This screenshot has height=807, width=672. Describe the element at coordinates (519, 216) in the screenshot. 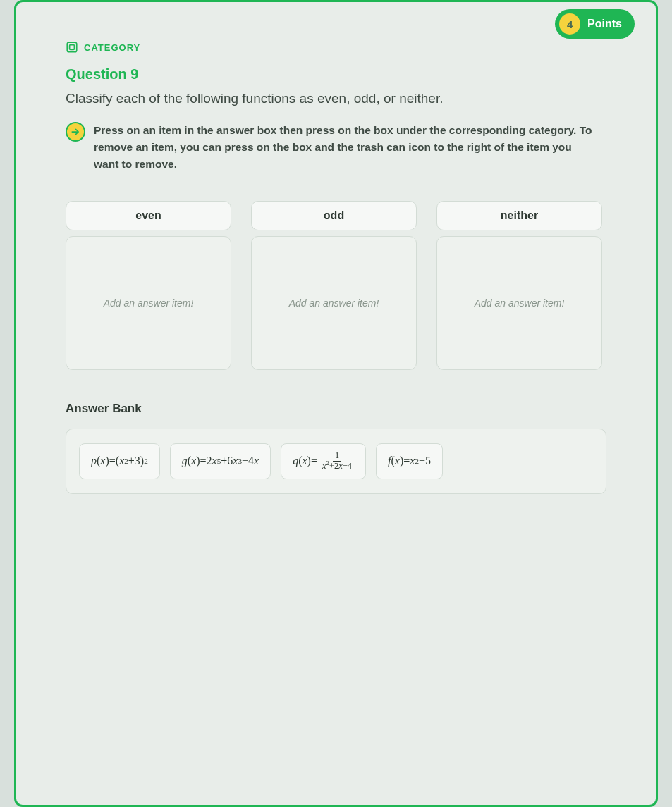

I see `zone-neither-header: neither` at that location.